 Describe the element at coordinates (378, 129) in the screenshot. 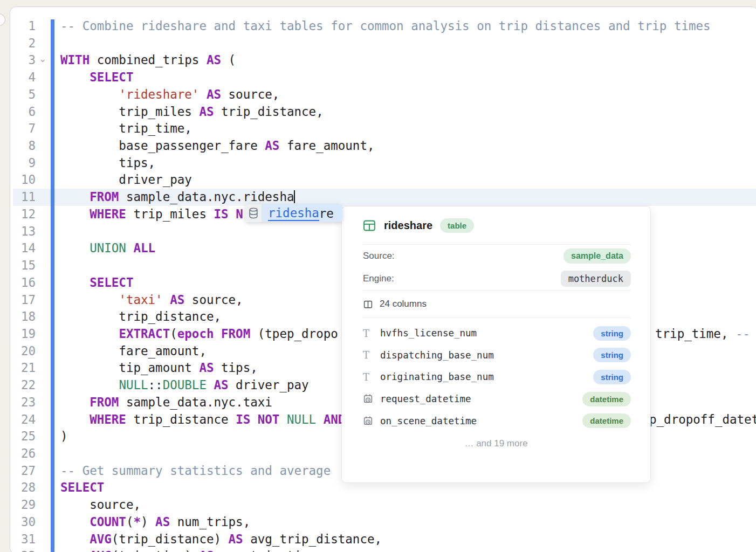

I see `code-line-7: 7 trip_time,` at that location.